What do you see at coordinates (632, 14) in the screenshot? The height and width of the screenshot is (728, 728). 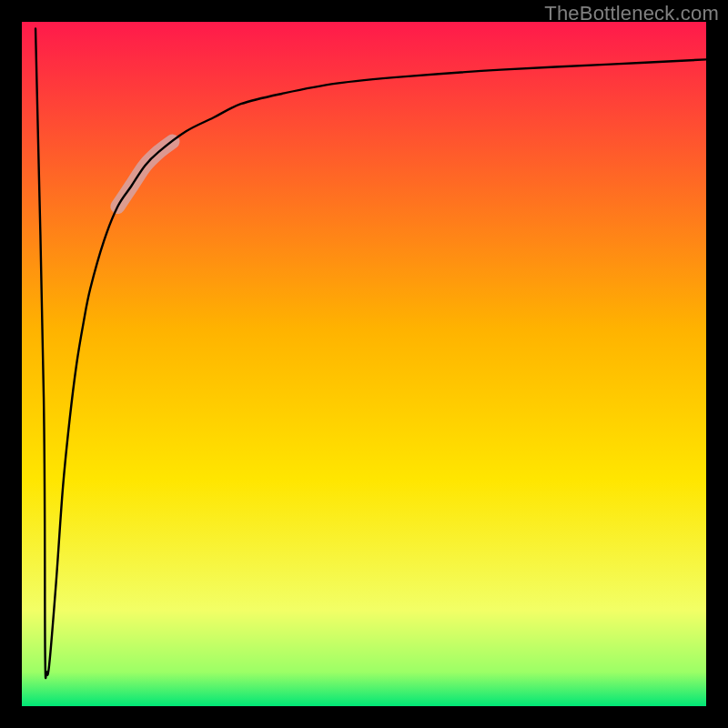 I see `watermark-text: TheBottleneck.com` at bounding box center [632, 14].